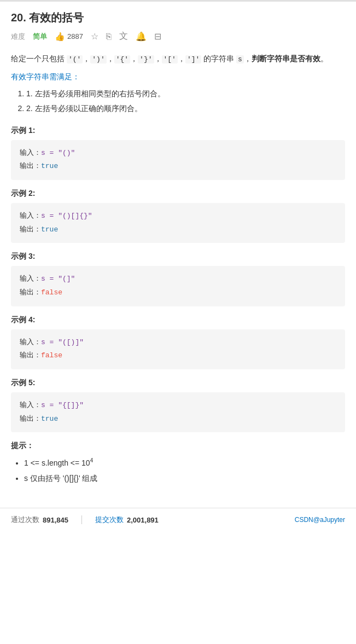  I want to click on hint-1-text: 1 <= s.length <= 104, so click(59, 463).